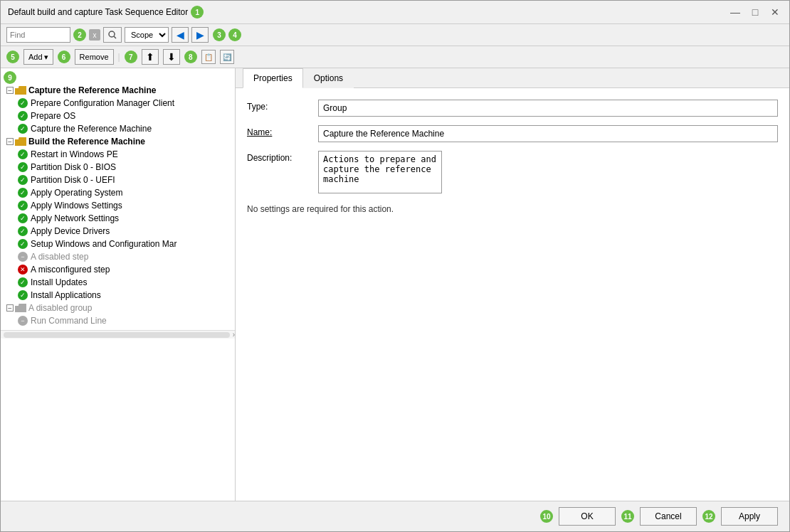  What do you see at coordinates (118, 103) in the screenshot?
I see `tree-row-prepare-cm: ✓ Prepare Configuration Manager Client` at bounding box center [118, 103].